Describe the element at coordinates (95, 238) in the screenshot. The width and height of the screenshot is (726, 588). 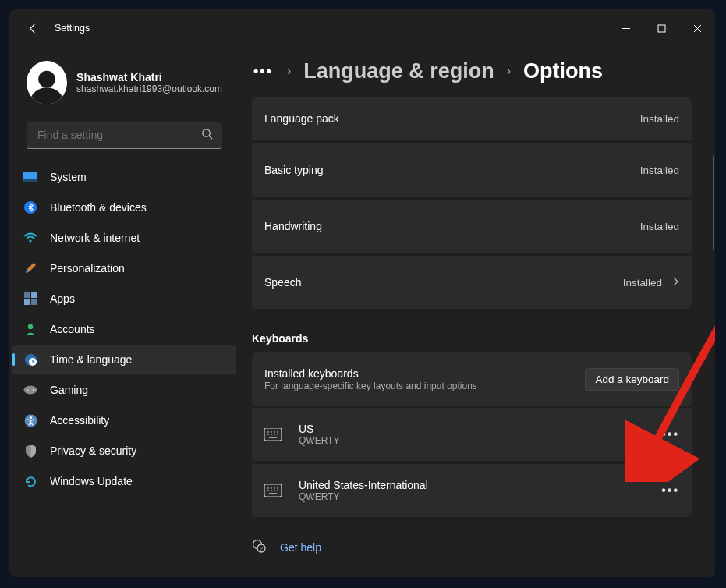
I see `sidebar-item-label: Network & internet` at that location.